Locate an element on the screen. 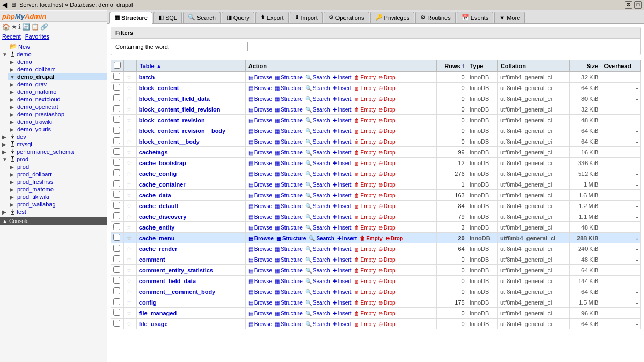 This screenshot has width=644, height=362. filters-input is located at coordinates (210, 47).